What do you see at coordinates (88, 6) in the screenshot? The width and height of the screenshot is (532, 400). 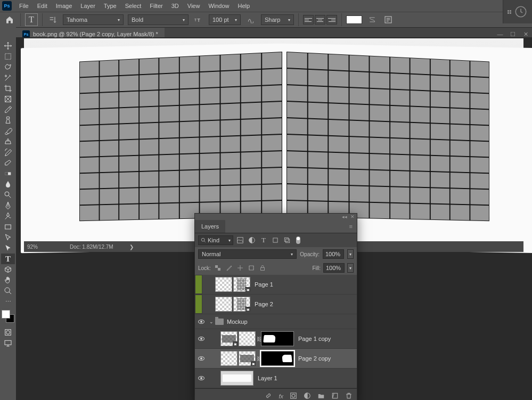 I see `menu-layer: Layer` at bounding box center [88, 6].